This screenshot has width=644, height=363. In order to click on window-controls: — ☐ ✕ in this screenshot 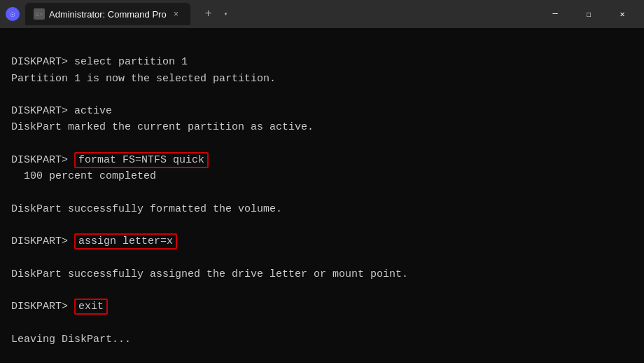, I will do `click(589, 14)`.